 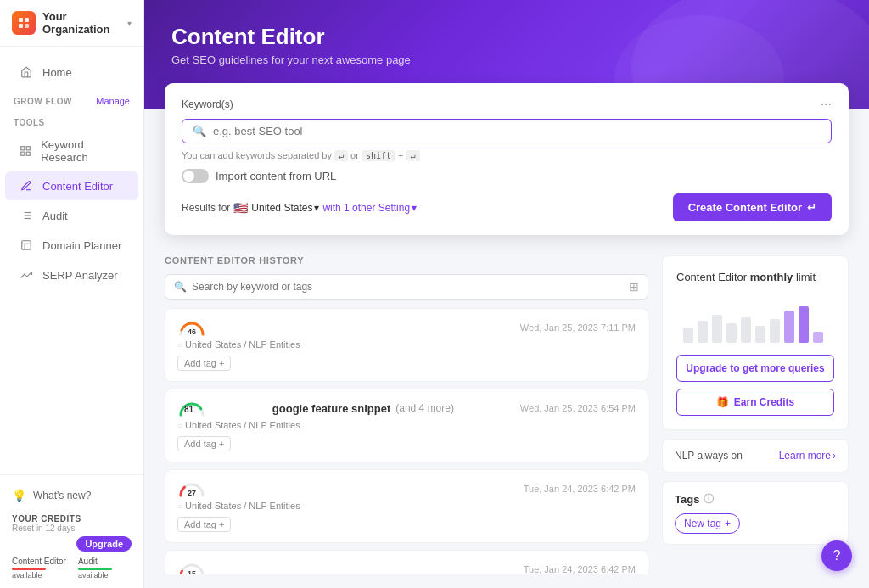 I want to click on info-icon: ⓘ, so click(x=709, y=499).